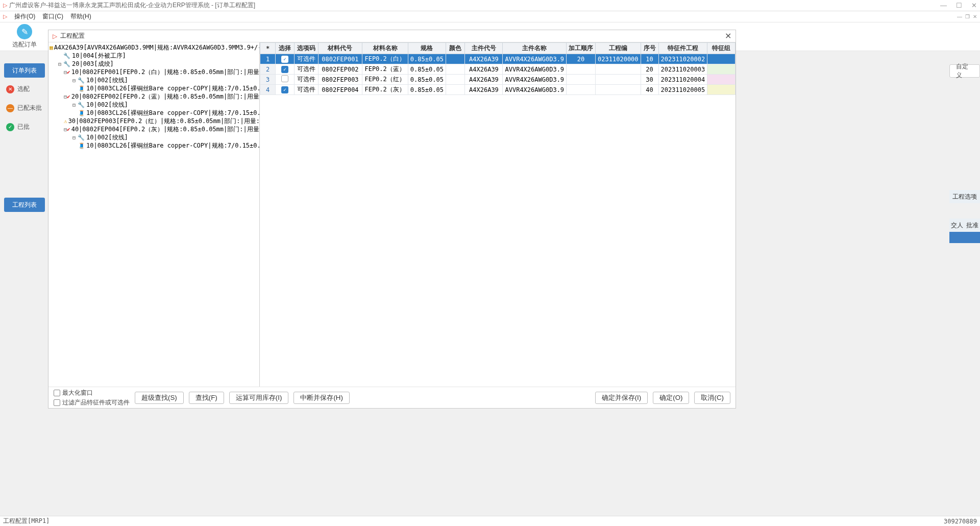 The height and width of the screenshot is (526, 980). Describe the element at coordinates (968, 16) in the screenshot. I see `mdi-restore-icon: ❐` at that location.